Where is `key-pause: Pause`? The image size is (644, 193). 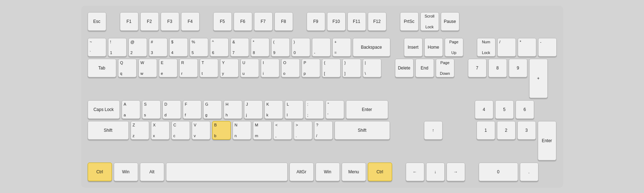
key-pause: Pause is located at coordinates (450, 21).